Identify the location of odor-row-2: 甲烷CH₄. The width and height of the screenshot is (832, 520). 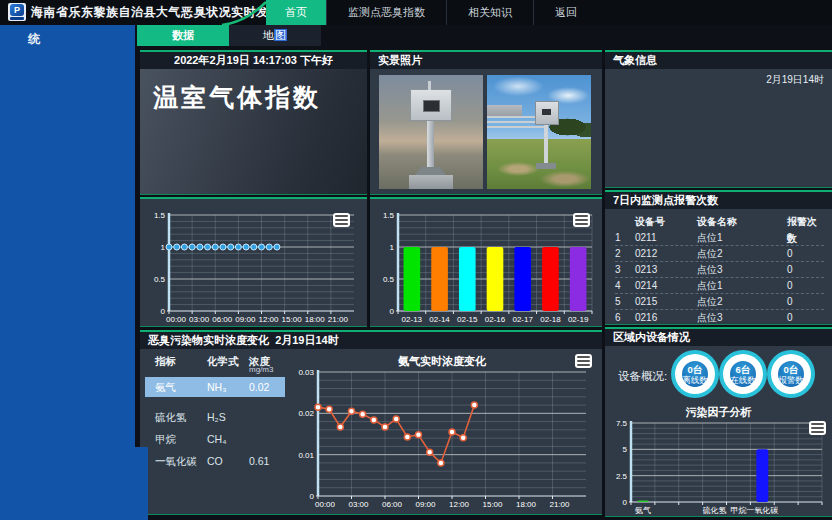
(215, 439).